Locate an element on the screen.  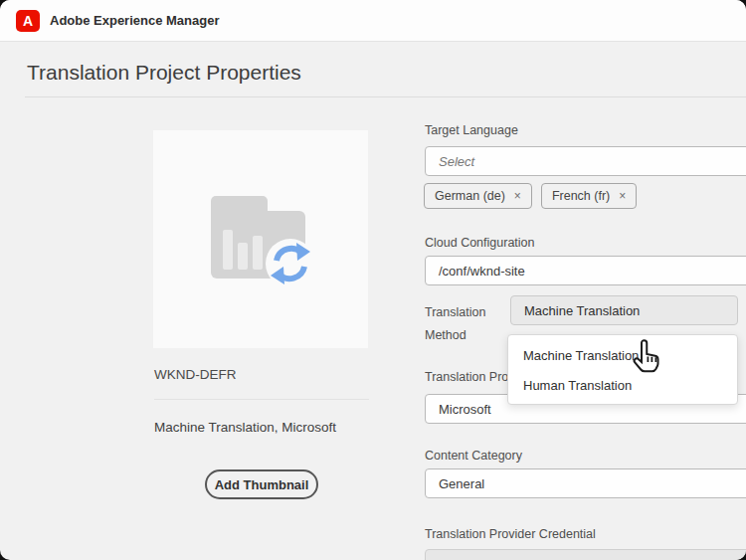
target-language-label: Target Language is located at coordinates (471, 130).